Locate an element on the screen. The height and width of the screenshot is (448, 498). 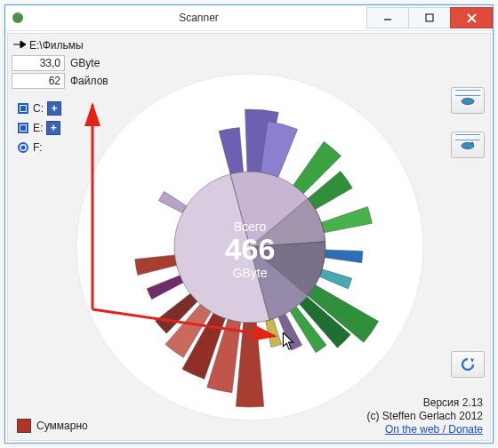
minimize-button is located at coordinates (388, 18).